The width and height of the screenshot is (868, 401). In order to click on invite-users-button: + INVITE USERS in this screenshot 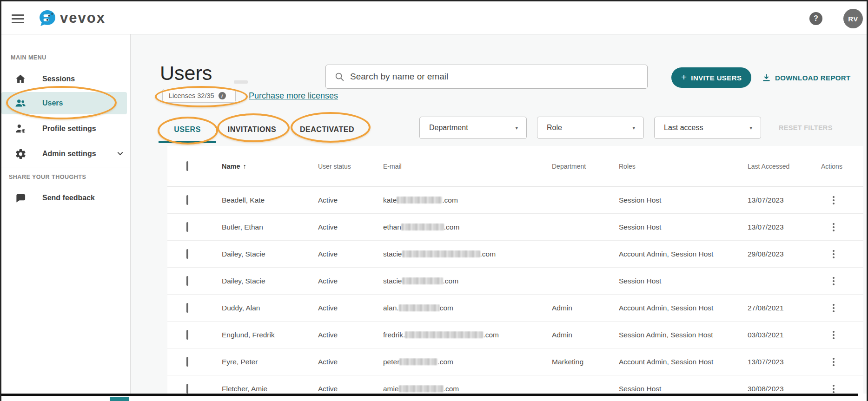, I will do `click(711, 78)`.